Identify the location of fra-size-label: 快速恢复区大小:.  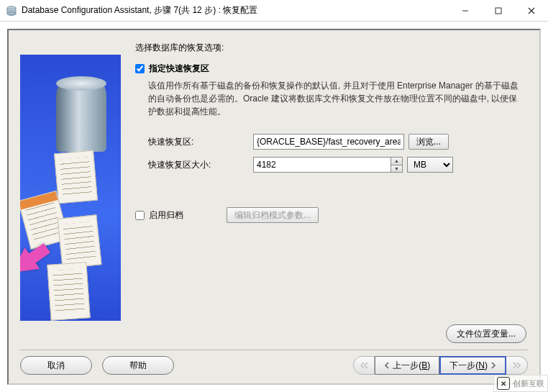
(198, 165).